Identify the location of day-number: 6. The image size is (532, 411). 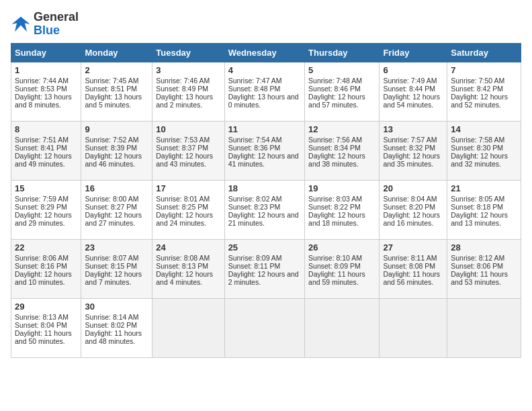
(413, 70).